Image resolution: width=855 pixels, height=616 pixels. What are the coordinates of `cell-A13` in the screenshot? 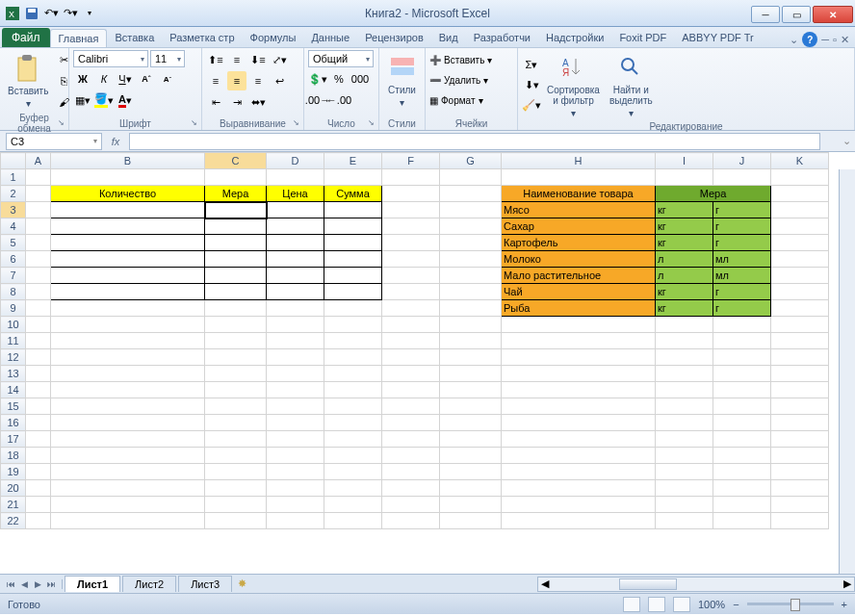 It's located at (39, 373).